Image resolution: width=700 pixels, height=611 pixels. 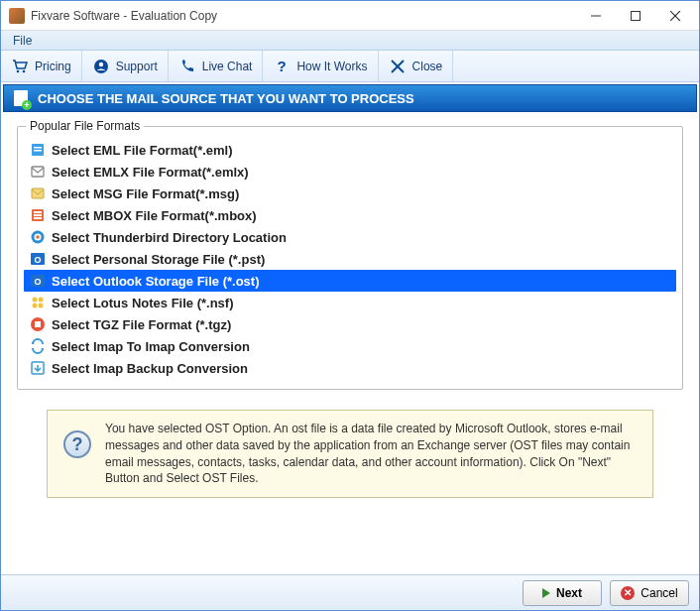 What do you see at coordinates (350, 16) in the screenshot?
I see `title-bar: Fixvare Software - Evaluation Copy` at bounding box center [350, 16].